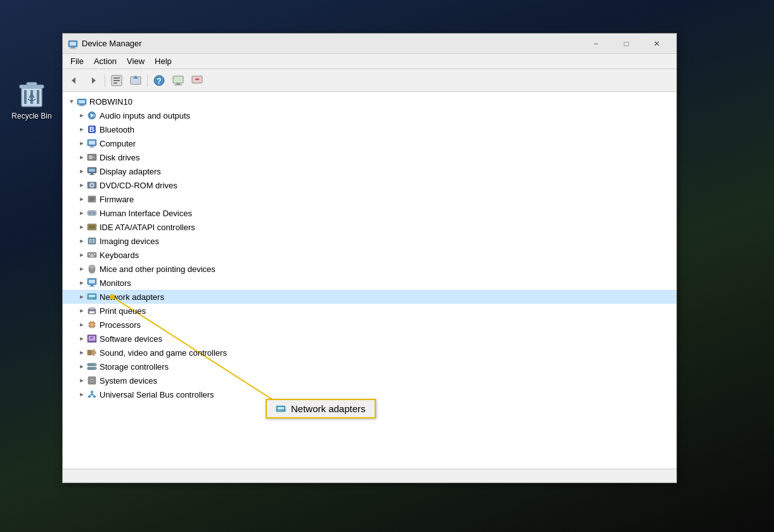  I want to click on toolbar: ?, so click(370, 81).